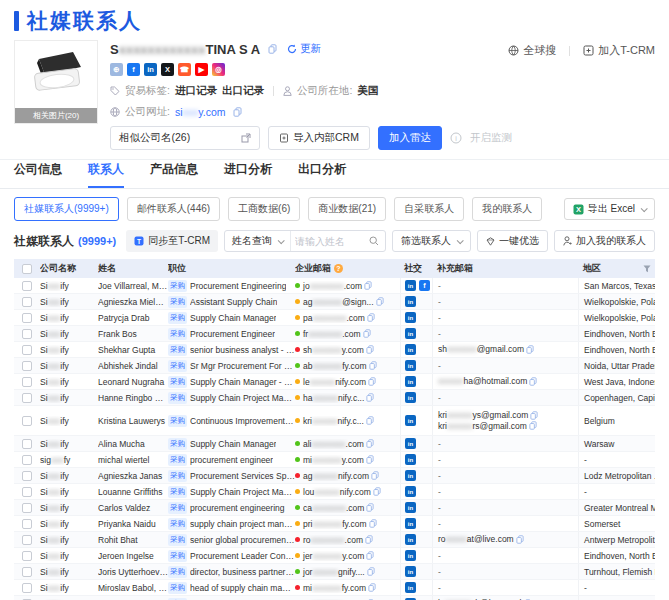 The width and height of the screenshot is (669, 600). Describe the element at coordinates (196, 91) in the screenshot. I see `trade-tag-import: 进口记录` at that location.